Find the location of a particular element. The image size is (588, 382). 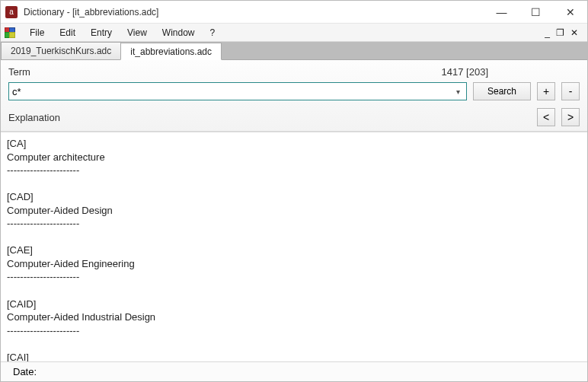

minimize-button: — is located at coordinates (501, 12).